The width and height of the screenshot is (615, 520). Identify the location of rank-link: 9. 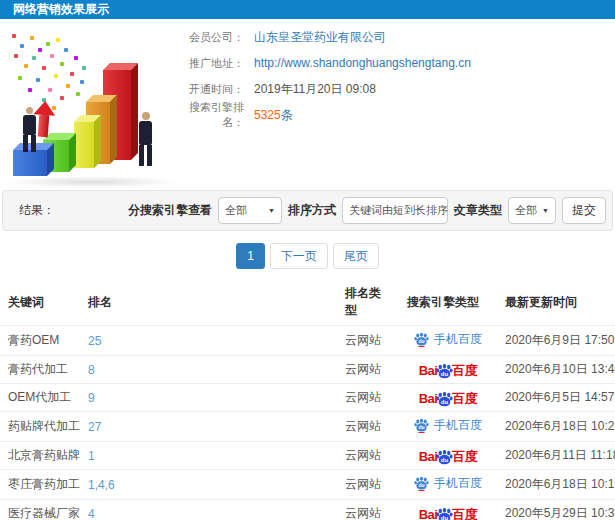
(92, 398).